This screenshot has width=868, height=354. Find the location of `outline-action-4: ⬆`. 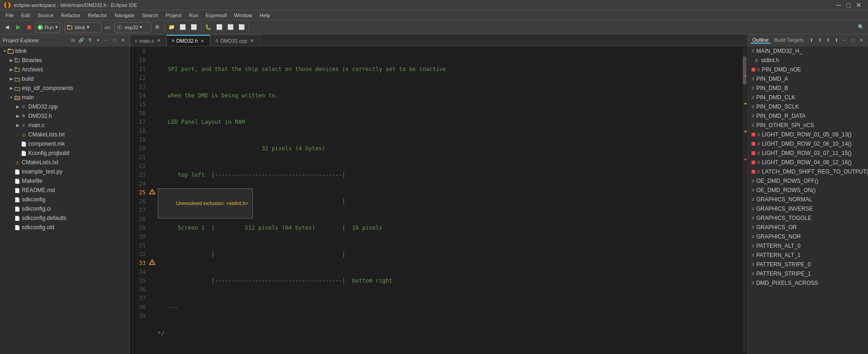

outline-action-4: ⬆ is located at coordinates (836, 40).